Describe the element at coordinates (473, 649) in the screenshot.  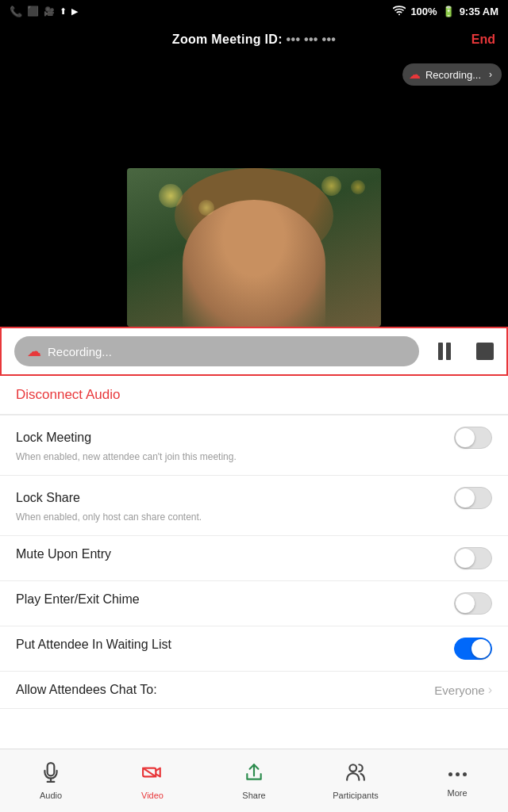
I see `waiting-list-toggle` at that location.